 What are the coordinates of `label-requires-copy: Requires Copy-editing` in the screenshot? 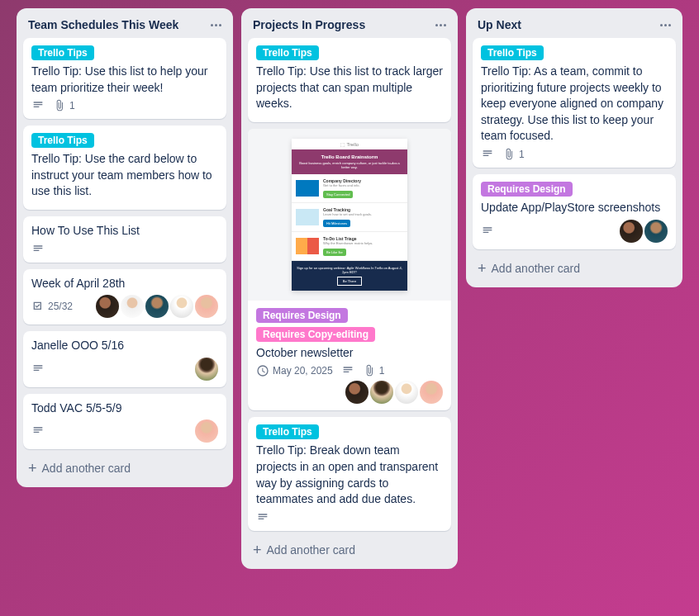 It's located at (316, 334).